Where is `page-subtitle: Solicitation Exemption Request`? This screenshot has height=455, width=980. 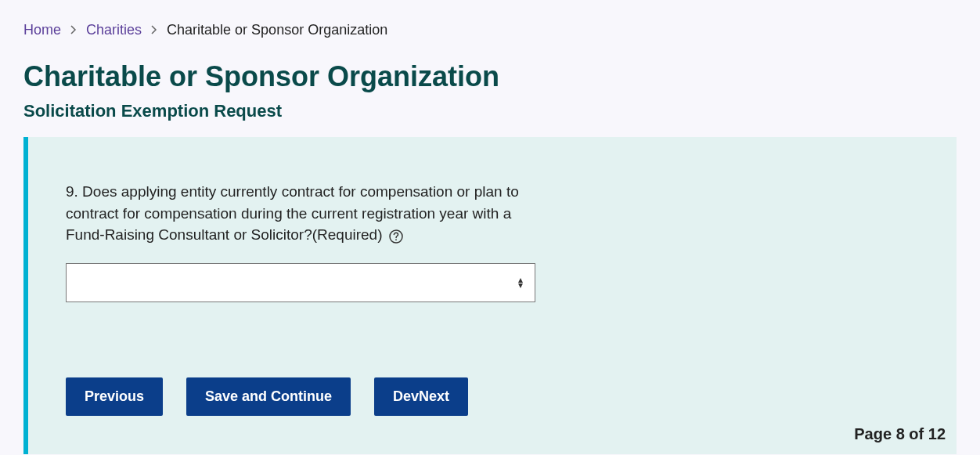 page-subtitle: Solicitation Exemption Request is located at coordinates (490, 111).